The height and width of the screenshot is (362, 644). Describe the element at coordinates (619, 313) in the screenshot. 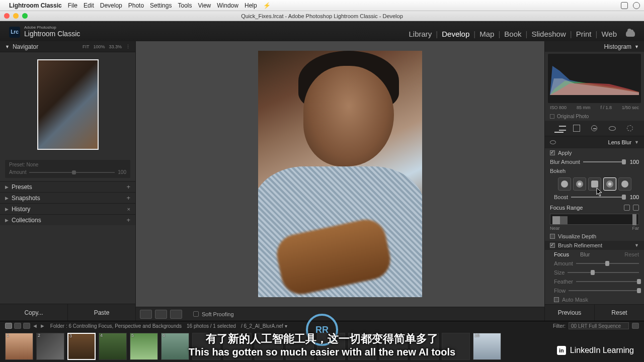

I see `reset-button: Reset` at that location.